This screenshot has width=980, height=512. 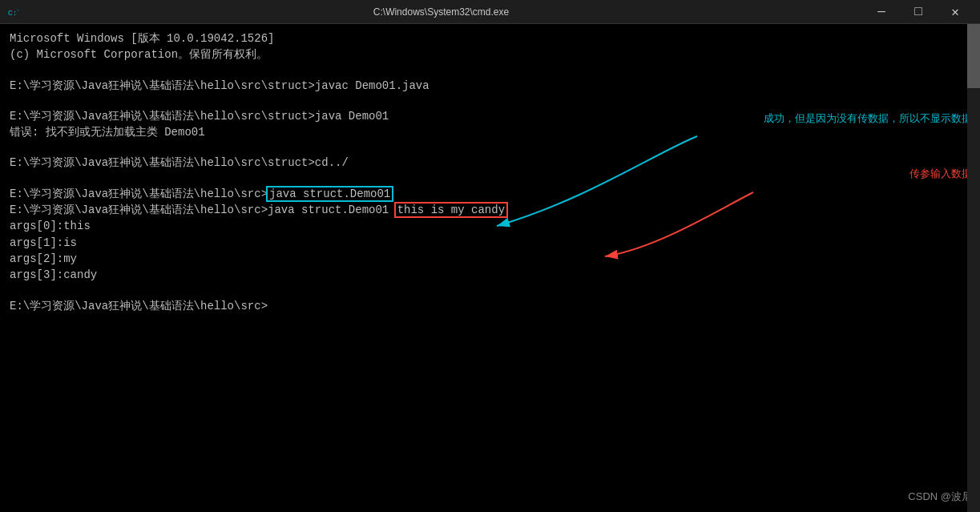 What do you see at coordinates (881, 12) in the screenshot?
I see `minimize-button: —` at bounding box center [881, 12].